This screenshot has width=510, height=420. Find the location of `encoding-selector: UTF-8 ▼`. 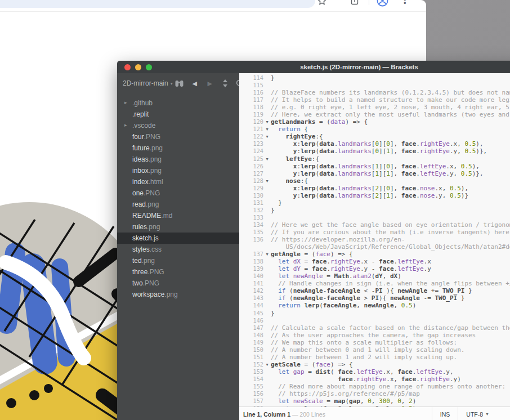

encoding-selector: UTF-8 ▼ is located at coordinates (477, 413).